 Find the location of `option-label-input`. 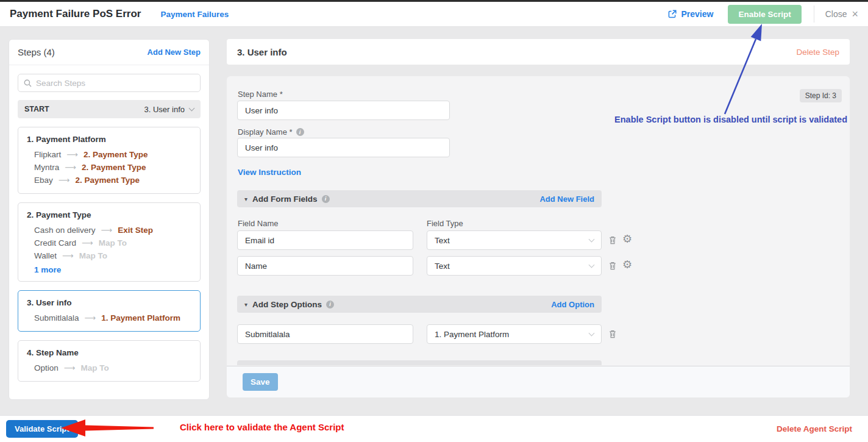

option-label-input is located at coordinates (326, 334).